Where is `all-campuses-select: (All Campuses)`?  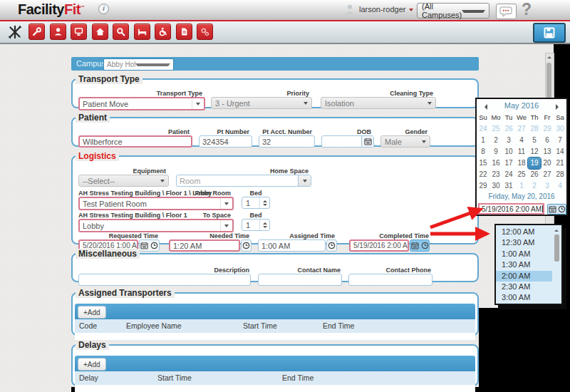
all-campuses-select: (All Campuses) is located at coordinates (453, 11).